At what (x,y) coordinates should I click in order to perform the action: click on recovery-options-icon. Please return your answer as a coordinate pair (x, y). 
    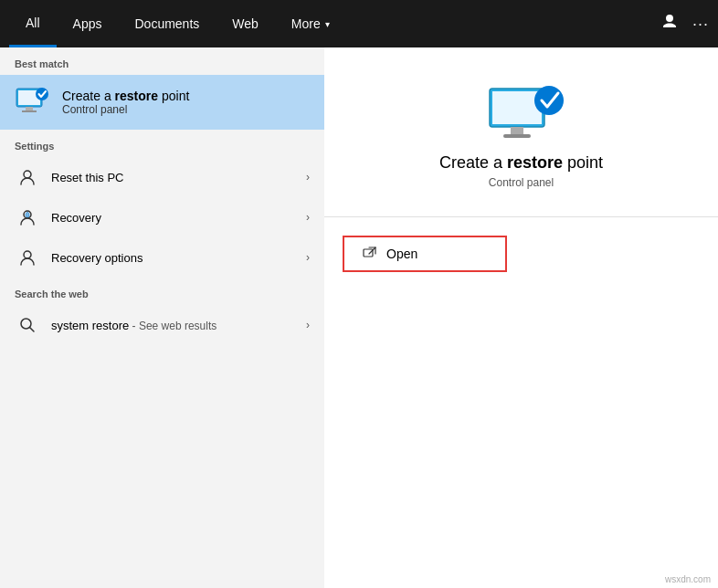
    Looking at the image, I should click on (27, 257).